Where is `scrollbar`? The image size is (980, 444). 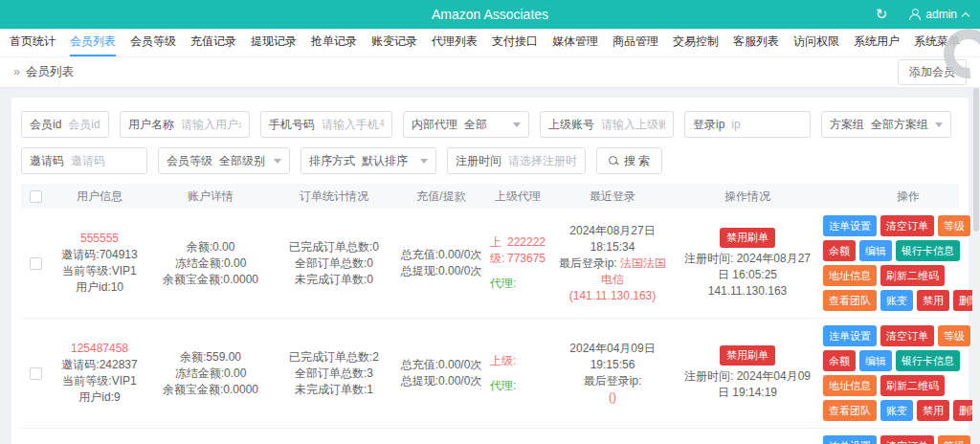
scrollbar is located at coordinates (976, 266).